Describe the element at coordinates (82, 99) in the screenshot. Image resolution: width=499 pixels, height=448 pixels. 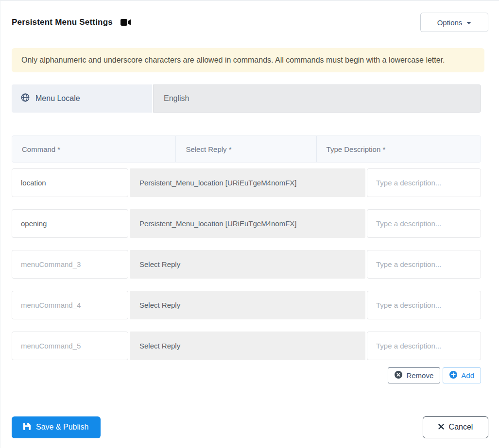
I see `menu-locale-label-cell: Menu Locale` at that location.